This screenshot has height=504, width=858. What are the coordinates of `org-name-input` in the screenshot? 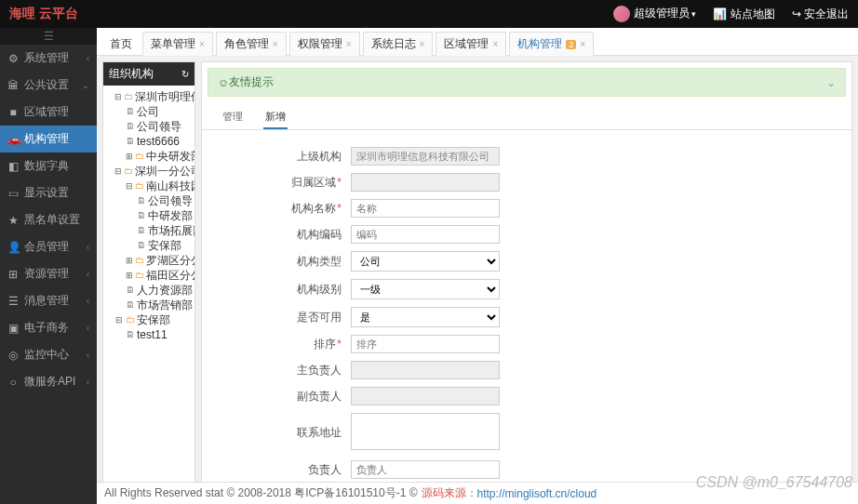 It's located at (425, 208).